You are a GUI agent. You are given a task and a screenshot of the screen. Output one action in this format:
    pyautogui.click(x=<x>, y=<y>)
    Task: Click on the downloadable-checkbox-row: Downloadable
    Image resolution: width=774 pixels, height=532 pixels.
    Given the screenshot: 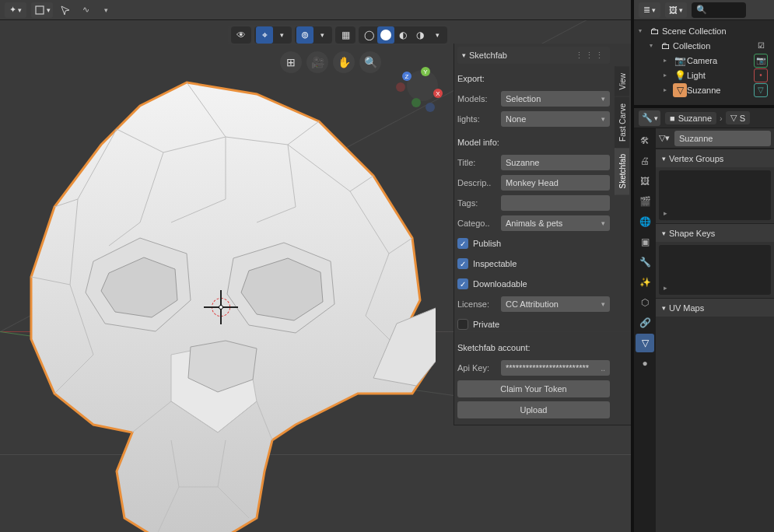 What is the action you would take?
    pyautogui.click(x=534, y=284)
    